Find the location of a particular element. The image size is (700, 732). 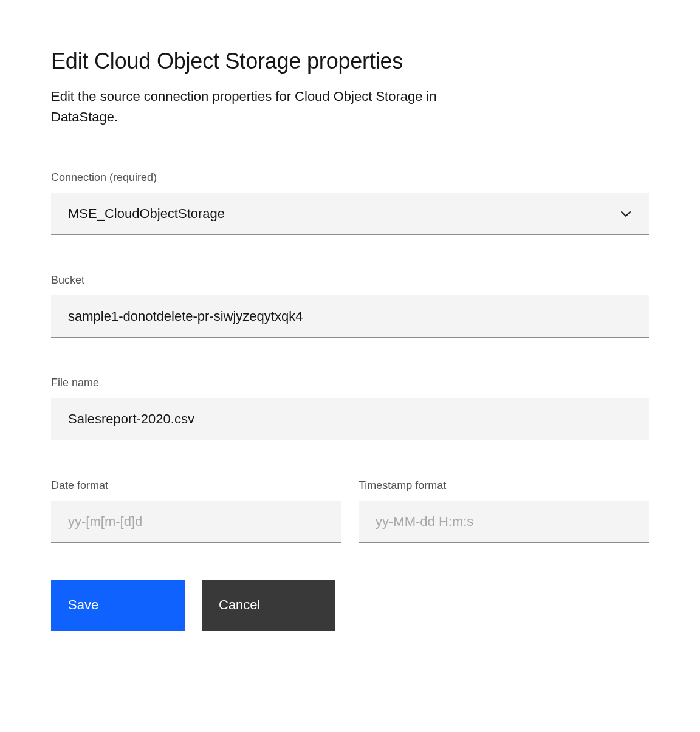

filename-field-wrapper: File name is located at coordinates (350, 408).